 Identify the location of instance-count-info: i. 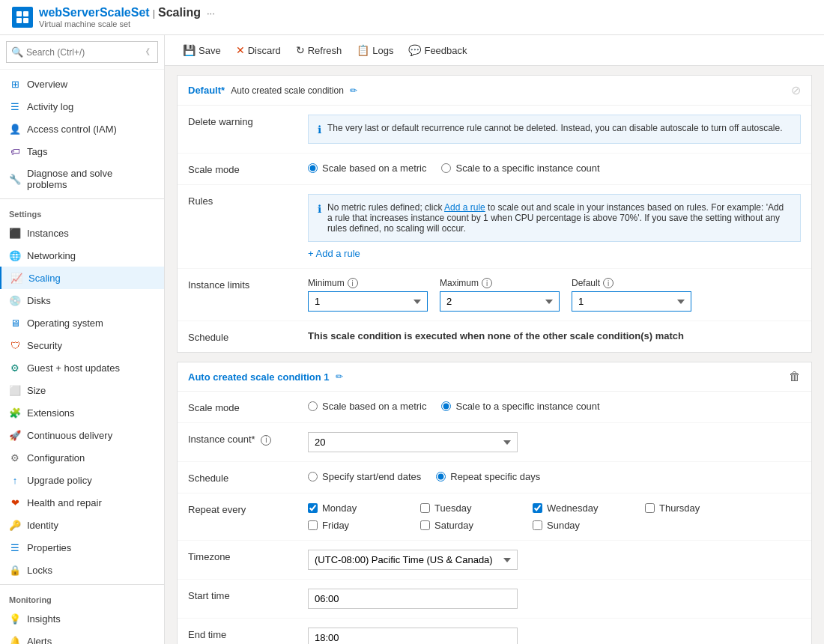
(266, 440).